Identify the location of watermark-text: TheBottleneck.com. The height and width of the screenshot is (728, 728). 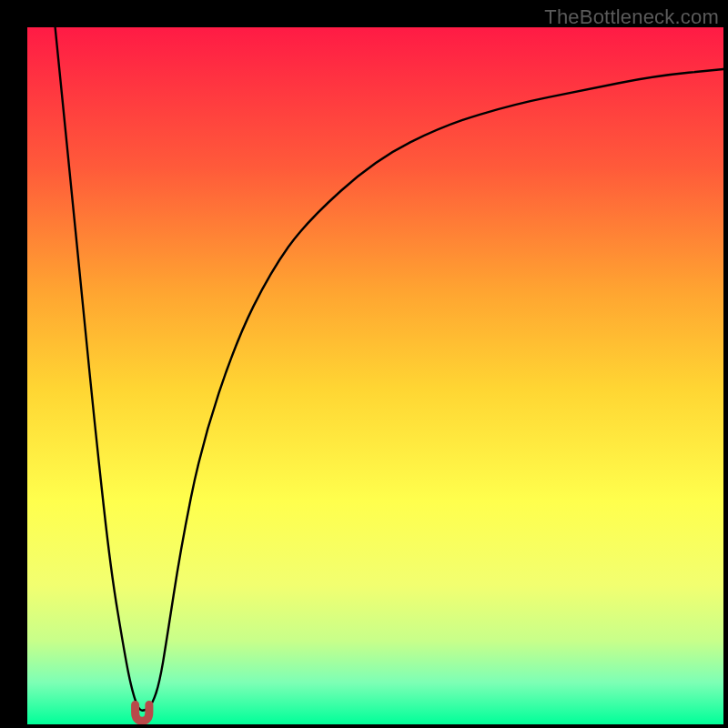
(632, 17).